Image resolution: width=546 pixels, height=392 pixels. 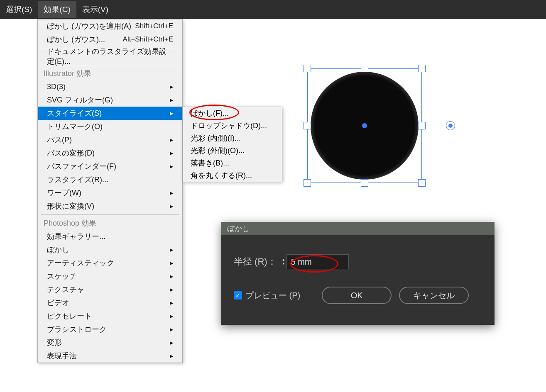 What do you see at coordinates (451, 126) in the screenshot?
I see `rotate-handle` at bounding box center [451, 126].